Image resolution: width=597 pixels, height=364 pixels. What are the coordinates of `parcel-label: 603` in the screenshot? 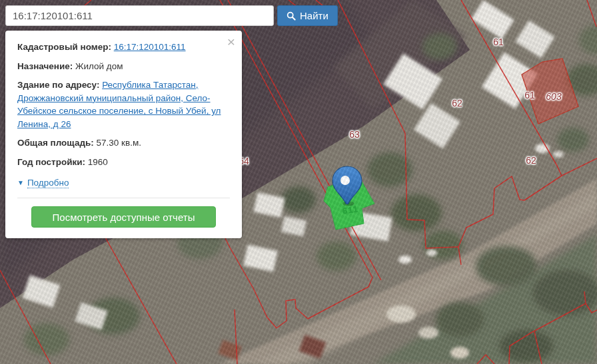 It's located at (553, 96).